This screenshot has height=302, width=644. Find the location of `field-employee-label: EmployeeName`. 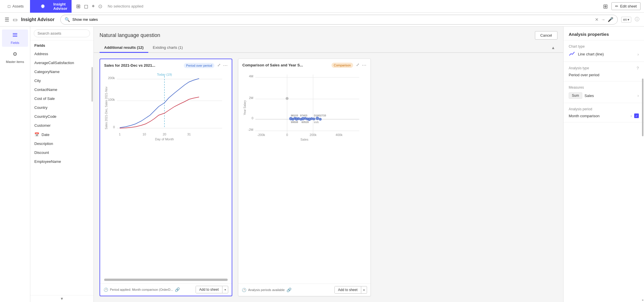

field-employee-label: EmployeeName is located at coordinates (48, 162).